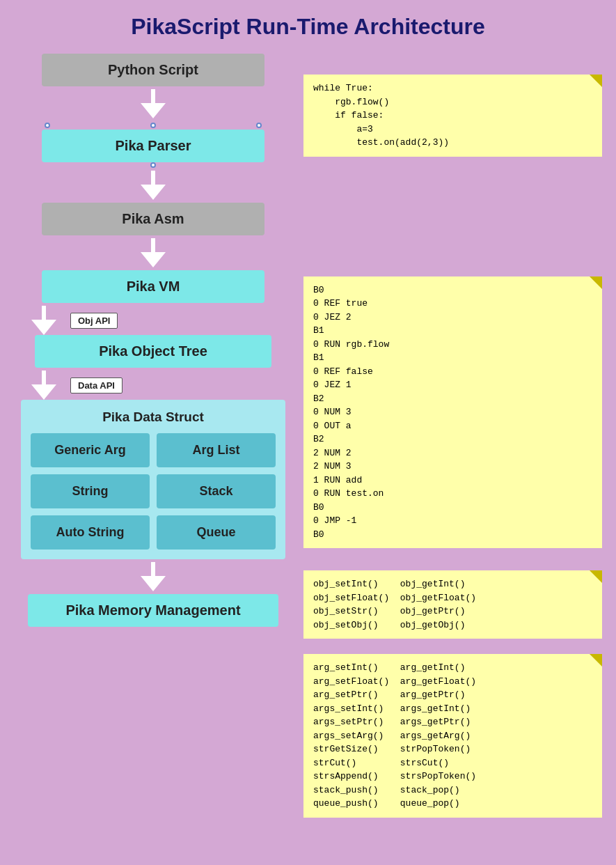 This screenshot has width=616, height=865. What do you see at coordinates (153, 125) in the screenshot?
I see `dots-row-parser` at bounding box center [153, 125].